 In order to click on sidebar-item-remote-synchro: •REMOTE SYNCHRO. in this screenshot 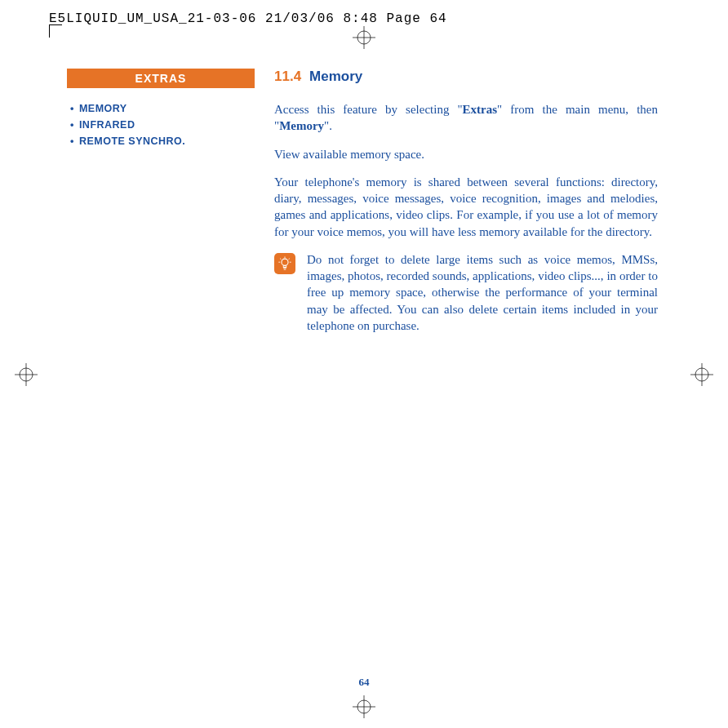, I will do `click(162, 141)`.